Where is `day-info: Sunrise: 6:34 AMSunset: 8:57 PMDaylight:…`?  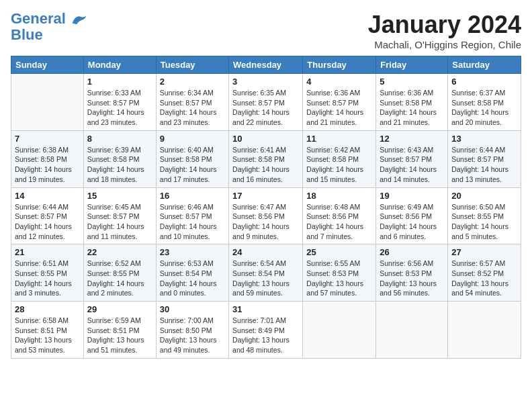
day-info: Sunrise: 6:34 AMSunset: 8:57 PMDaylight:… is located at coordinates (192, 107).